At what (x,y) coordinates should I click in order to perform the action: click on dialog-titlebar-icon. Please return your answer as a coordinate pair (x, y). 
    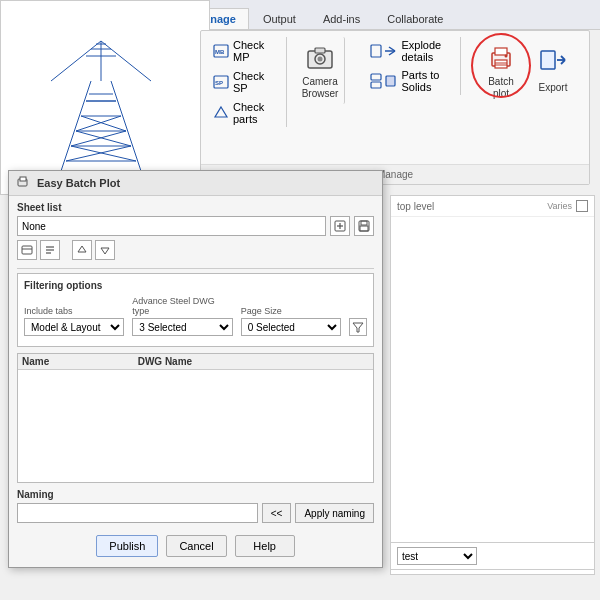
    Looking at the image, I should click on (24, 183).